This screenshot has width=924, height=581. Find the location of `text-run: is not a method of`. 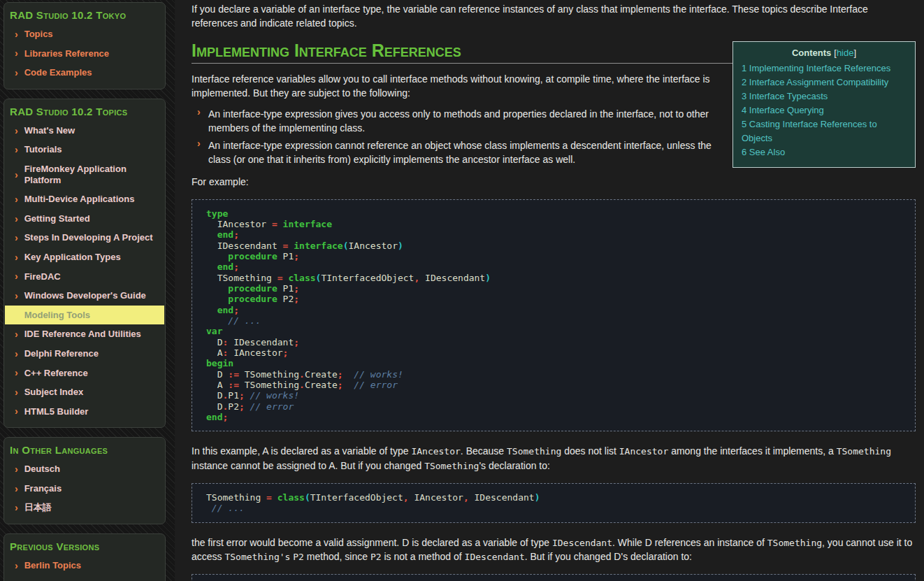

text-run: is not a method of is located at coordinates (424, 557).